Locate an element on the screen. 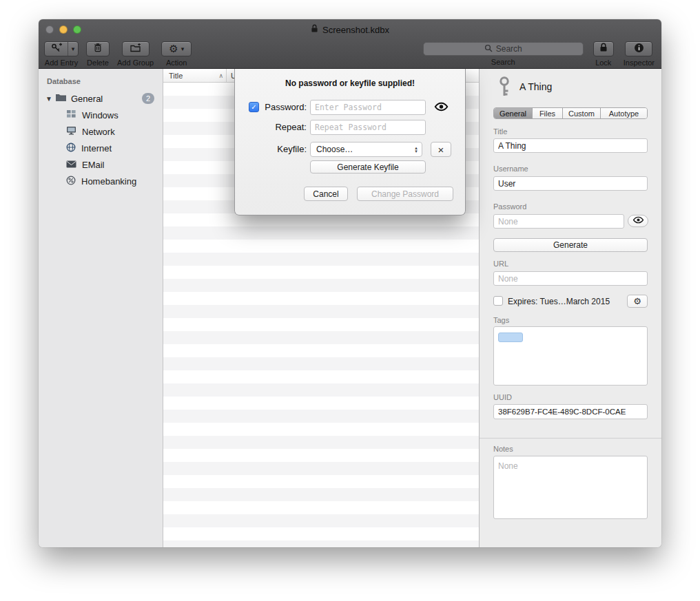 The width and height of the screenshot is (700, 601). toolbar-item-search: Search Search is located at coordinates (503, 54).